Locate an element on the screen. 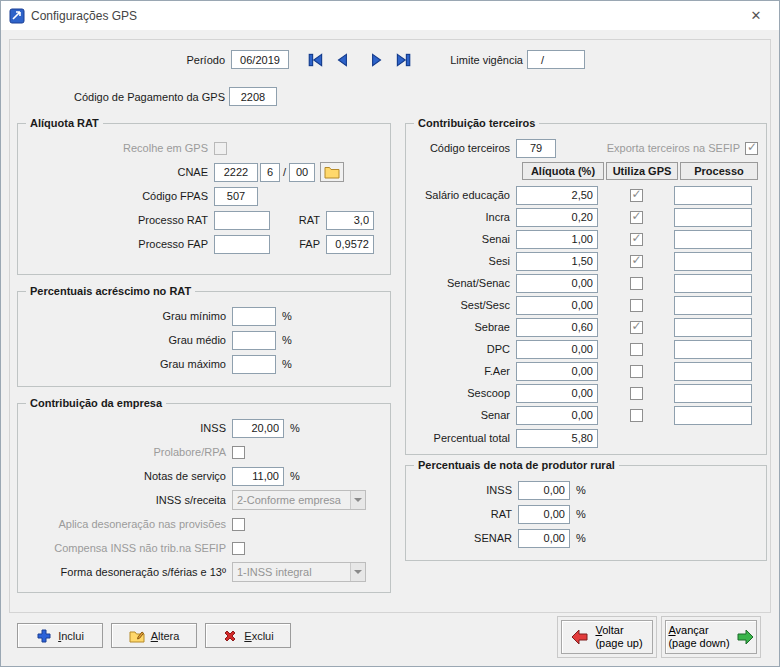 The height and width of the screenshot is (667, 780). inclui-button: Inclui is located at coordinates (60, 636).